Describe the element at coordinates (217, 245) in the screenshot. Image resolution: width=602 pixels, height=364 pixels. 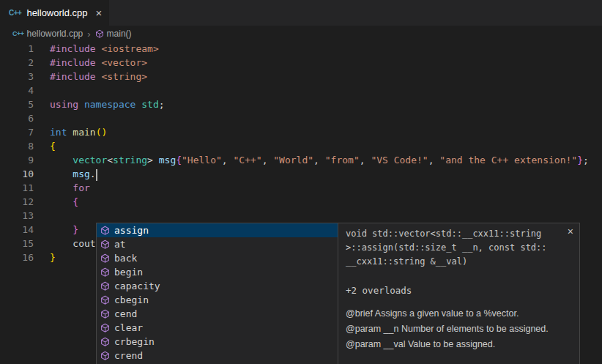
I see `suggest-item-at: at` at that location.